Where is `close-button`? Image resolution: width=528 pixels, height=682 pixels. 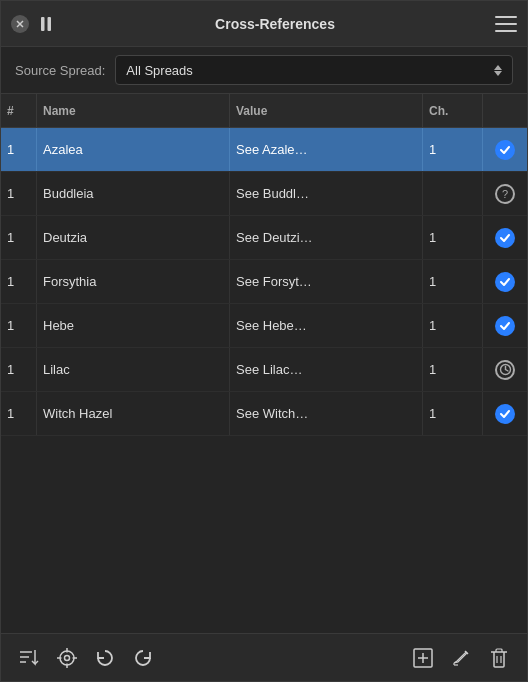
close-button is located at coordinates (20, 24).